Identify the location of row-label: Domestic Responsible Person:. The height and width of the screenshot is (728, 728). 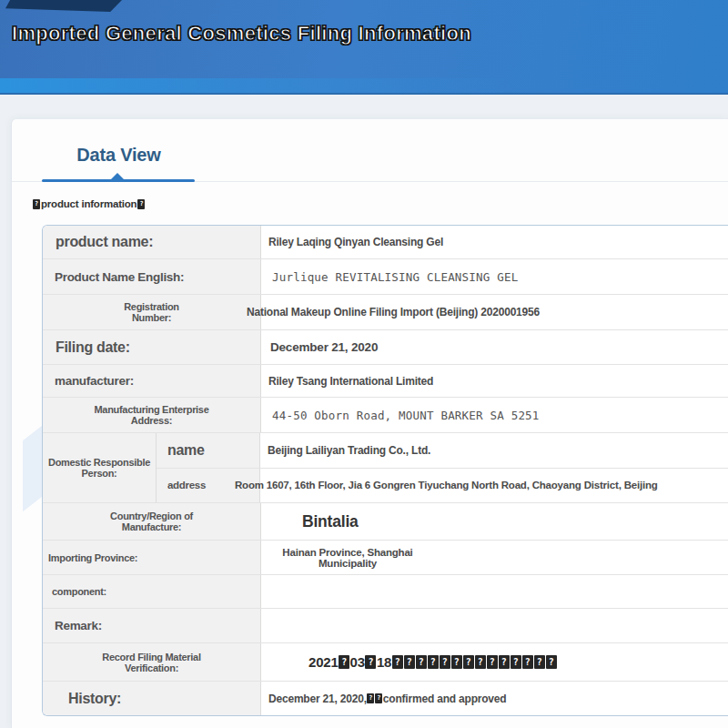
(100, 468).